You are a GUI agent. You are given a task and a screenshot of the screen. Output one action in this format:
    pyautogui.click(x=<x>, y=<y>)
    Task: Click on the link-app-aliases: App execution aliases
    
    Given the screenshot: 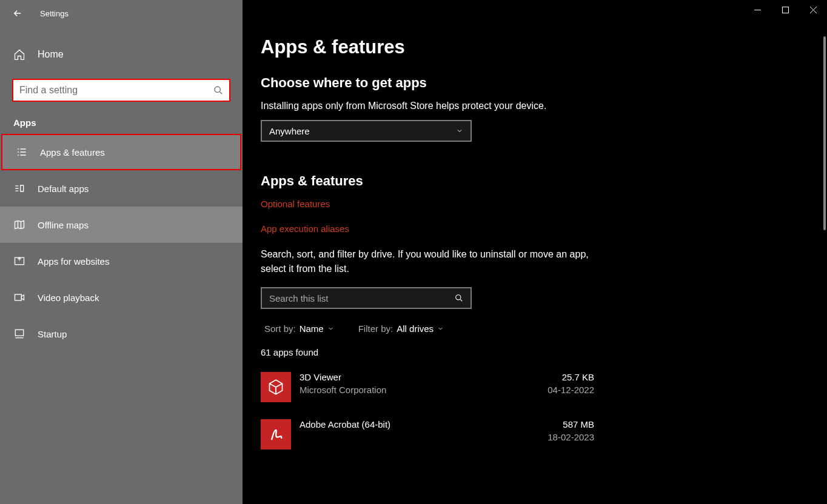 What is the action you would take?
    pyautogui.click(x=540, y=229)
    